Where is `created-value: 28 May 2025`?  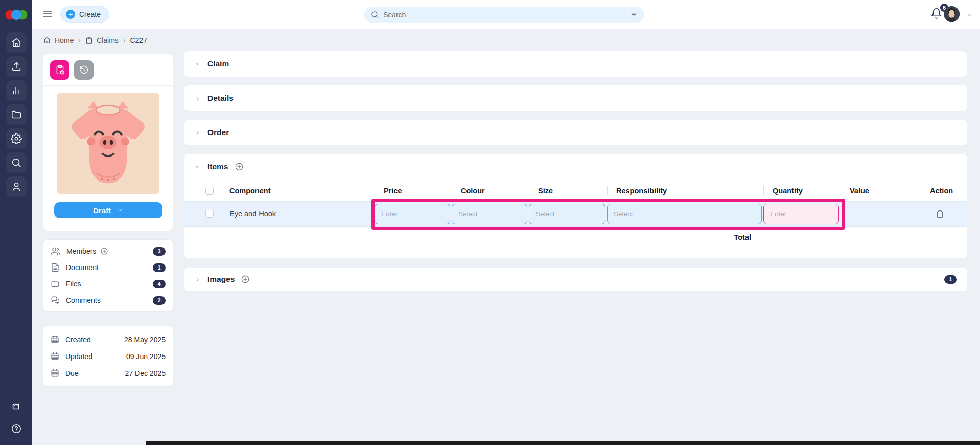
created-value: 28 May 2025 is located at coordinates (145, 340).